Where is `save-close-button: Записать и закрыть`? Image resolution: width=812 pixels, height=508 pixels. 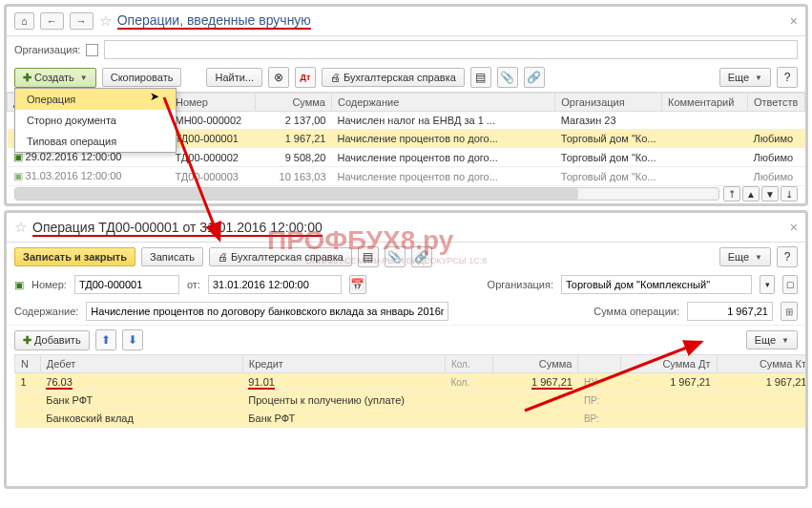
save-close-button: Записать и закрыть is located at coordinates (74, 257).